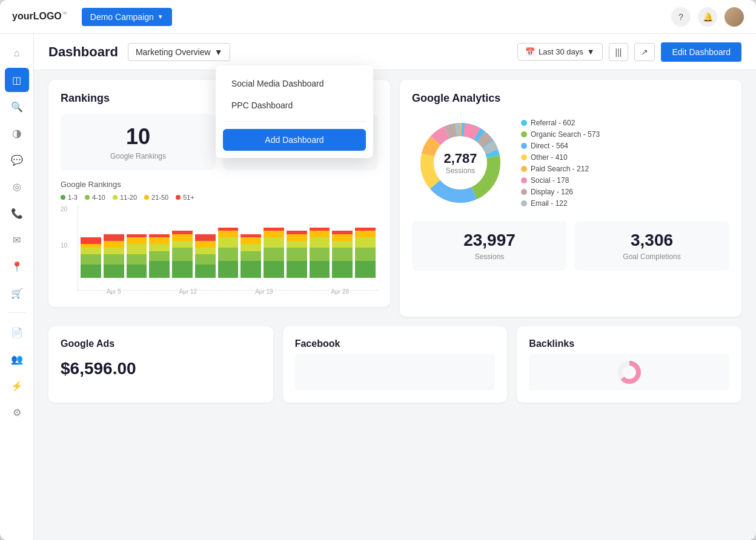  Describe the element at coordinates (629, 364) in the screenshot. I see `backlinks-card: Backlinks` at that location.